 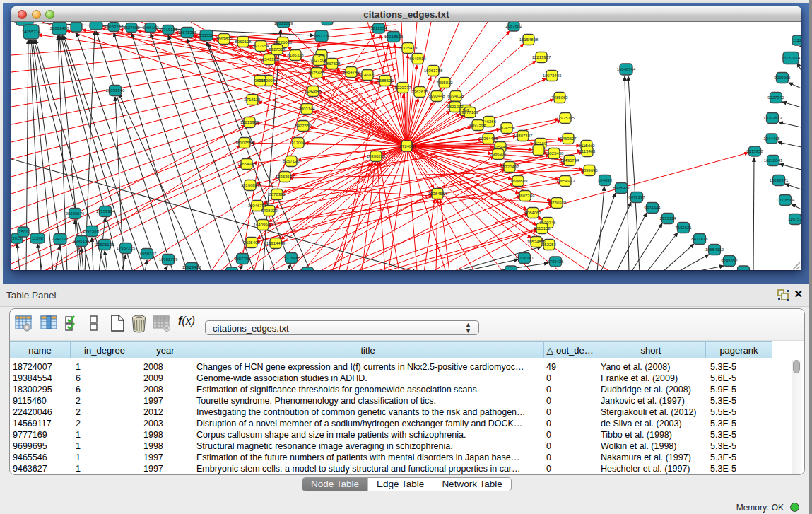 I want to click on svg-text: 14055714, so click(x=31, y=32).